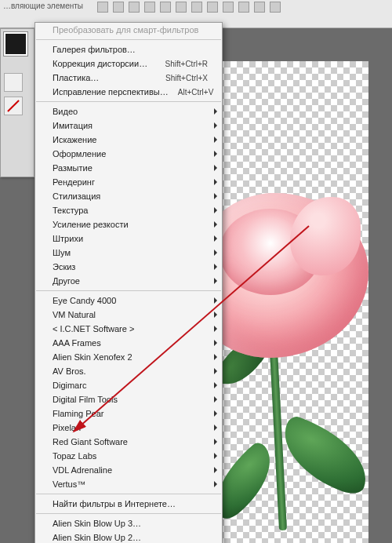 The height and width of the screenshot is (543, 392). What do you see at coordinates (129, 343) in the screenshot?
I see `menu-item-aaa-frames: AAA Frames` at bounding box center [129, 343].